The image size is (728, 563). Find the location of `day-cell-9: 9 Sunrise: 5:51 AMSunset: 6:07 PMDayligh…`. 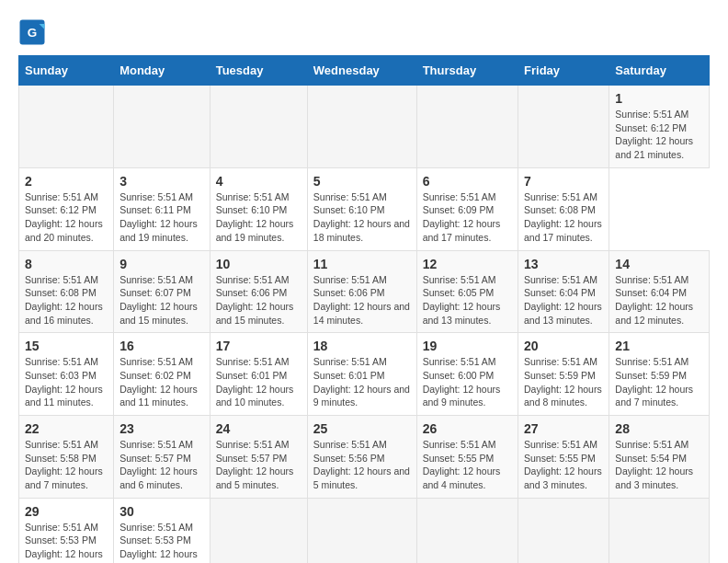

day-cell-9: 9 Sunrise: 5:51 AMSunset: 6:07 PMDayligh… is located at coordinates (162, 292).